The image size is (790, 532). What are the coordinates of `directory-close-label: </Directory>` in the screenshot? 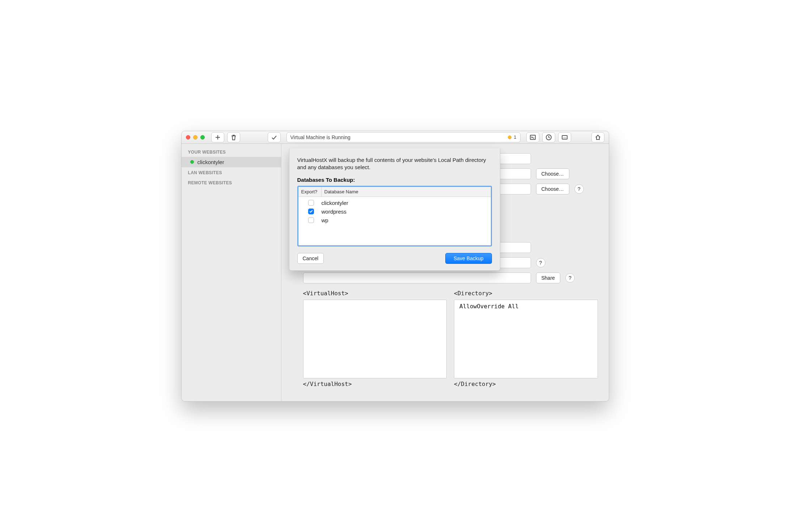 It's located at (526, 384).